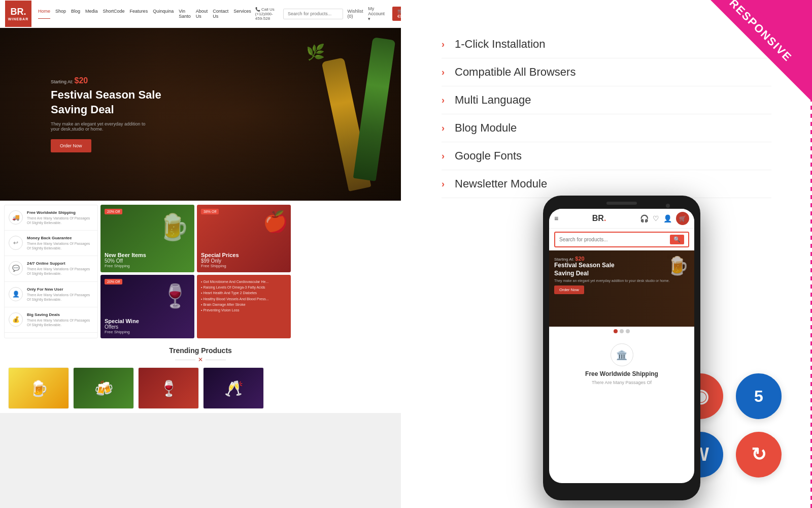  Describe the element at coordinates (147, 239) in the screenshot. I see `product-card-beer: 20% Off New Beer Items 50% Off Free Ship…` at that location.